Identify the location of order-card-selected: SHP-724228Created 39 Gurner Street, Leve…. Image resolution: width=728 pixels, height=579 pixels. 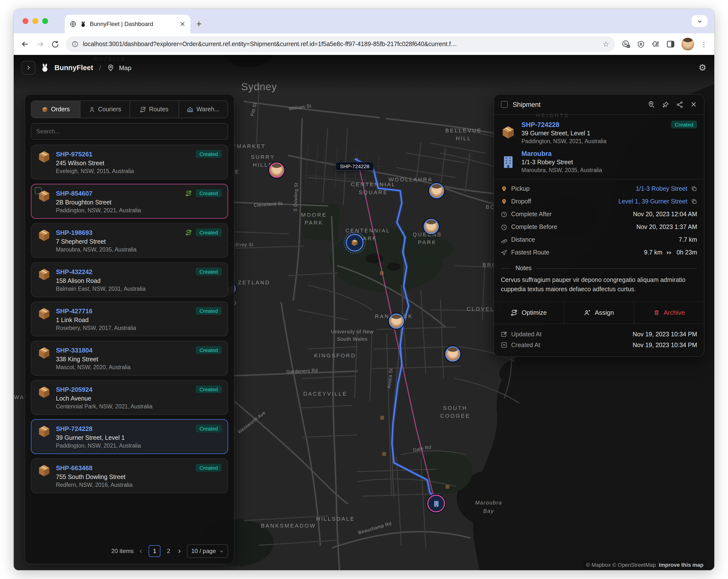
(130, 437).